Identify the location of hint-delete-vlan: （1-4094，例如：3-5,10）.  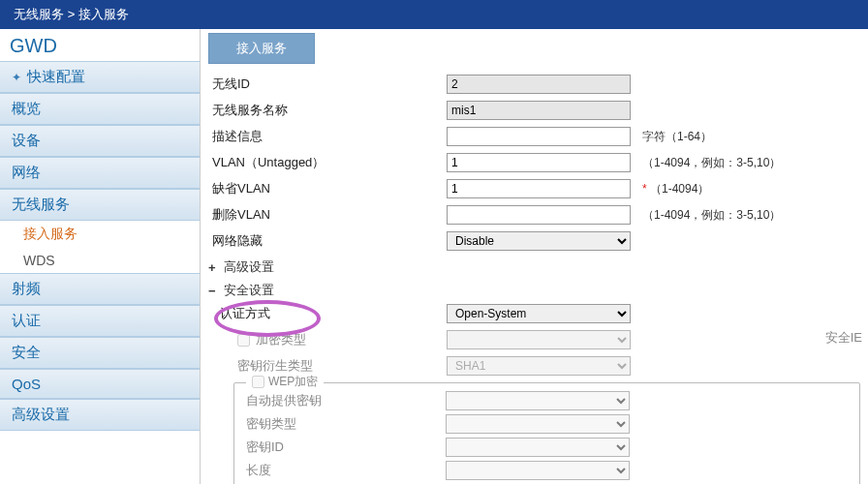
(711, 215).